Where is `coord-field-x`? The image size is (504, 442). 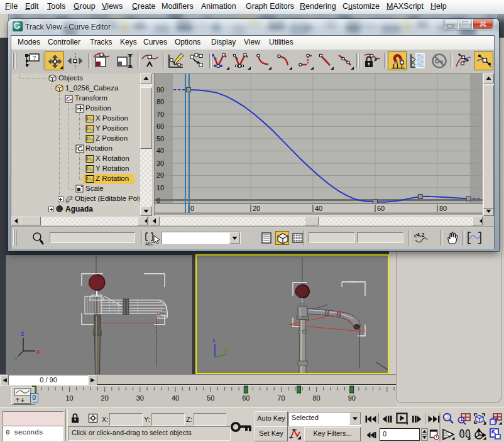 coord-field-x is located at coordinates (126, 419).